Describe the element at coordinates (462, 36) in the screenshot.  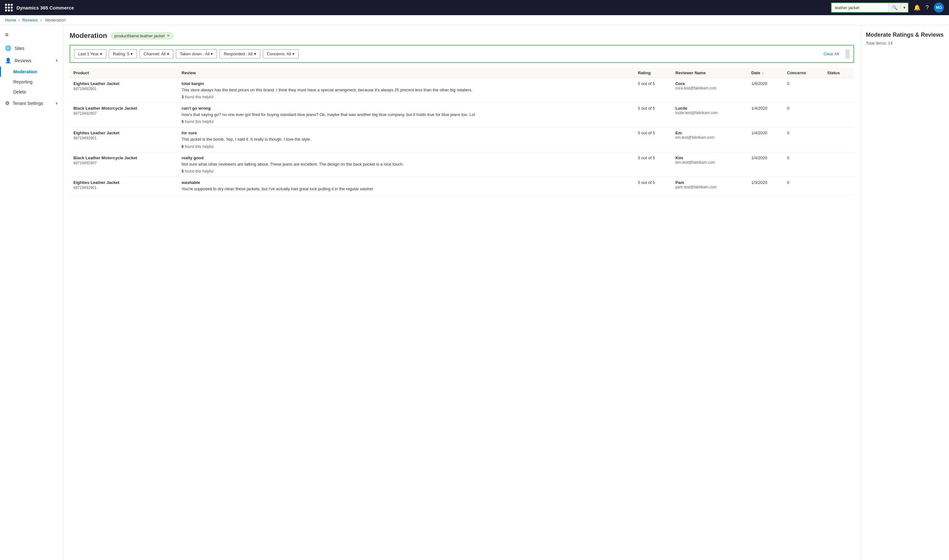
I see `page-header: Moderation productName:leather jacket ✕` at that location.